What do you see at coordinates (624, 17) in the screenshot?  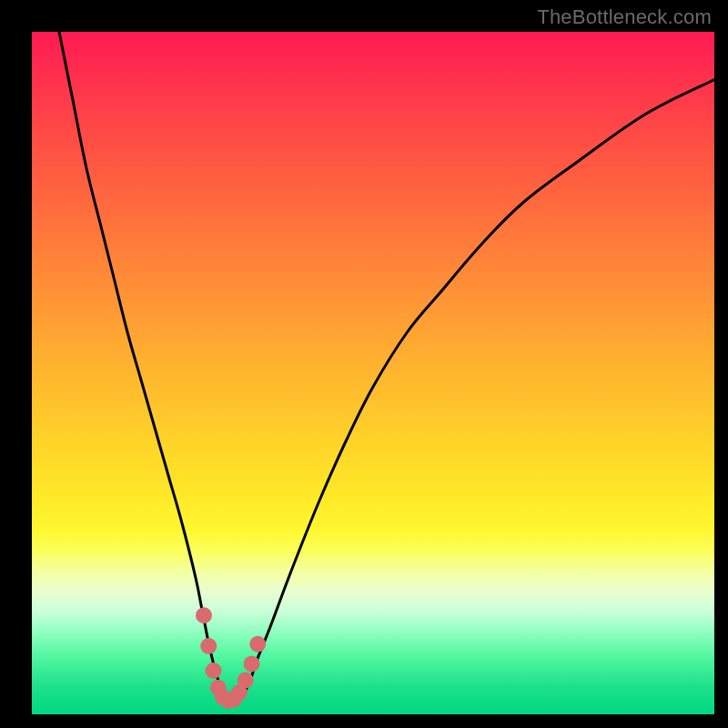 I see `watermark-text: TheBottleneck.com` at bounding box center [624, 17].